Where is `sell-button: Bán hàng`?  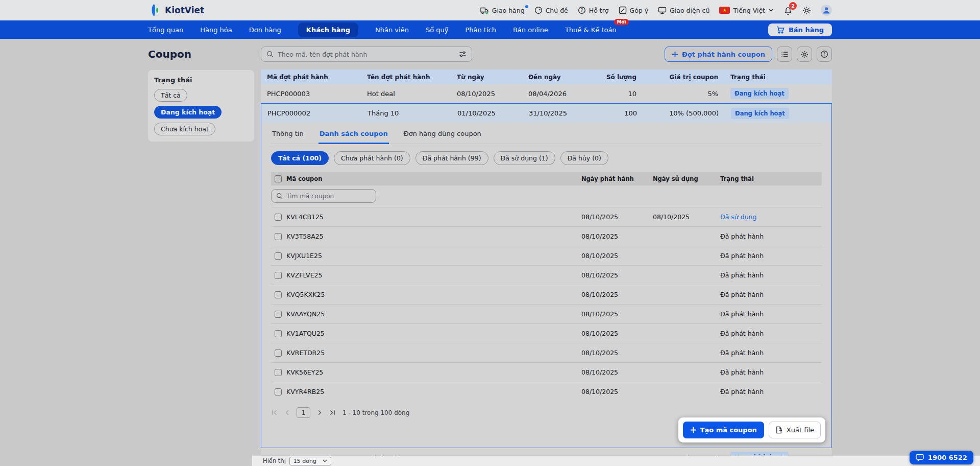 sell-button: Bán hàng is located at coordinates (800, 30).